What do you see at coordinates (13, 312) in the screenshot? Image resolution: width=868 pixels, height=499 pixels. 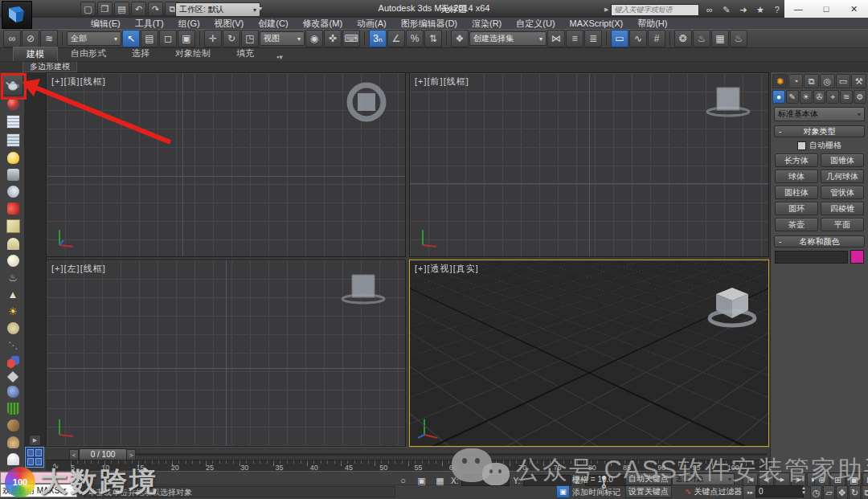 I see `sun-icon: ☀` at bounding box center [13, 312].